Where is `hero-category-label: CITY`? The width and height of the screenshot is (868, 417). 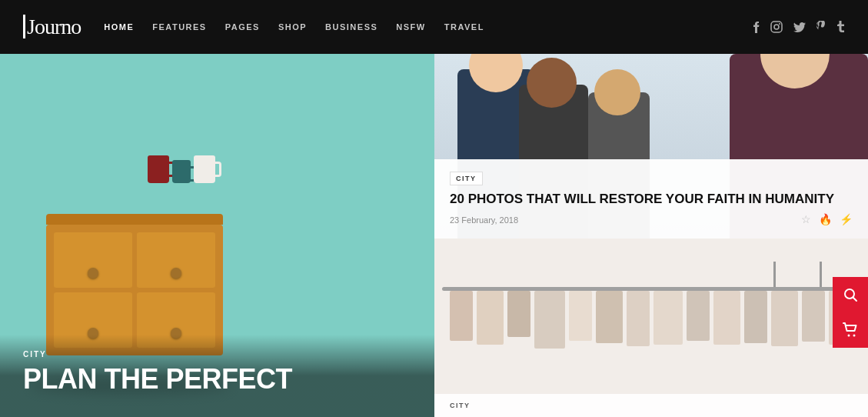
hero-category-label: CITY is located at coordinates (217, 354).